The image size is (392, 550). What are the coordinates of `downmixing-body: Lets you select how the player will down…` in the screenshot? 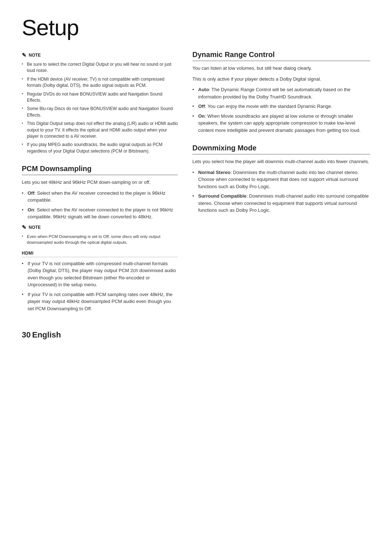 It's located at (281, 162).